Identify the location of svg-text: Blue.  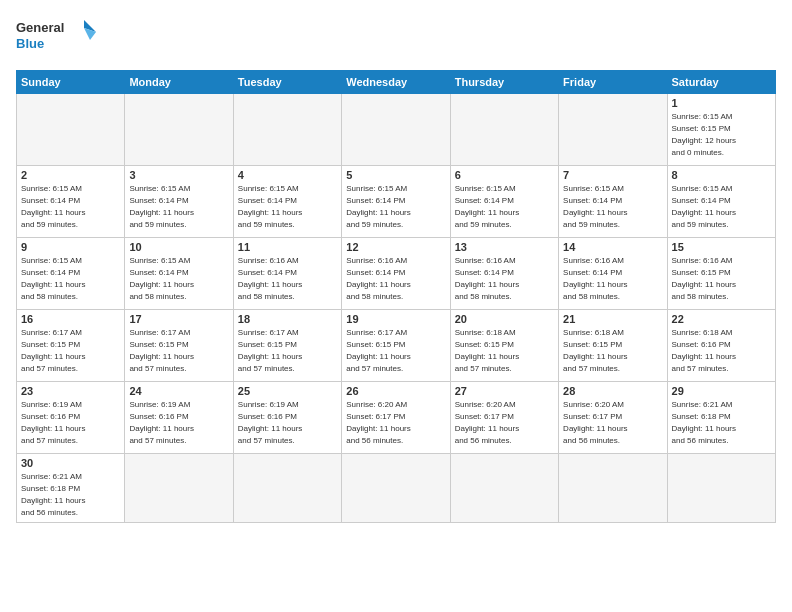
(30, 44).